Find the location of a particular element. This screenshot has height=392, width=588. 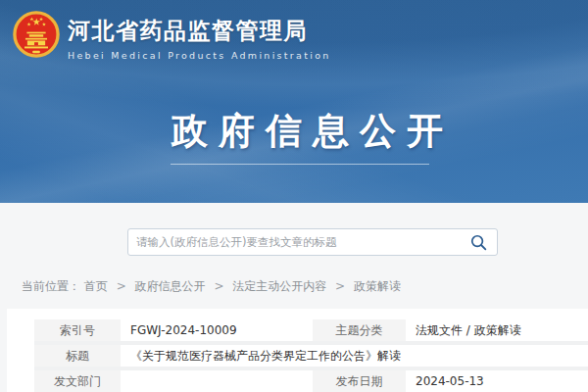

issuing-department-value is located at coordinates (217, 381).